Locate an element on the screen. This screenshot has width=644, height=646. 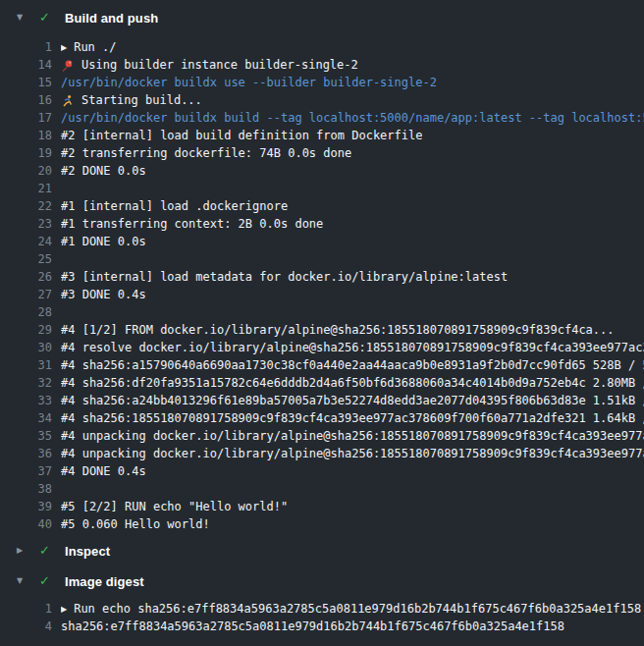
line-number: 39 is located at coordinates (26, 507).